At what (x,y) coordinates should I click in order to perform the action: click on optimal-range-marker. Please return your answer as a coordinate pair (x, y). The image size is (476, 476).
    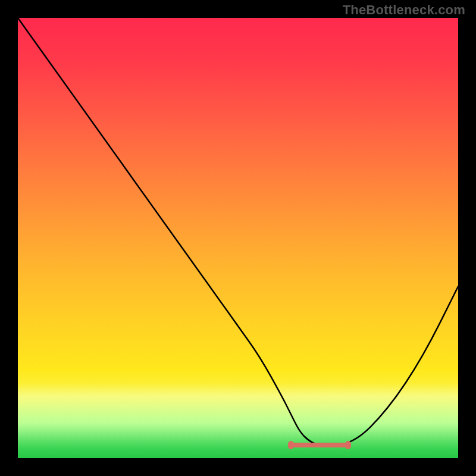
    Looking at the image, I should click on (320, 445).